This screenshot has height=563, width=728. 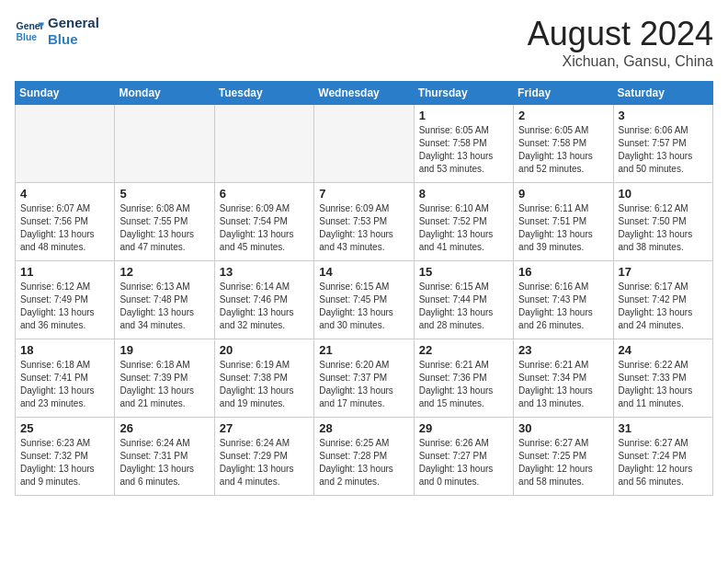 What do you see at coordinates (664, 306) in the screenshot?
I see `day-info: Sunrise: 6:17 AM Sunset: 7:42 PM Dayligh…` at bounding box center [664, 306].